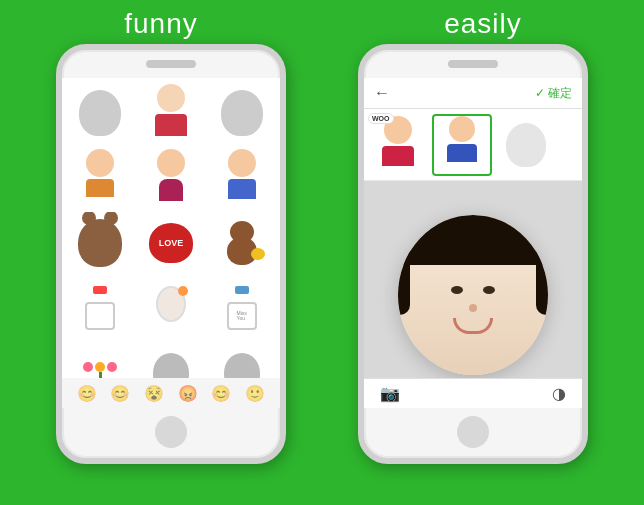  I want to click on person-sticker-shopping, so click(100, 178).